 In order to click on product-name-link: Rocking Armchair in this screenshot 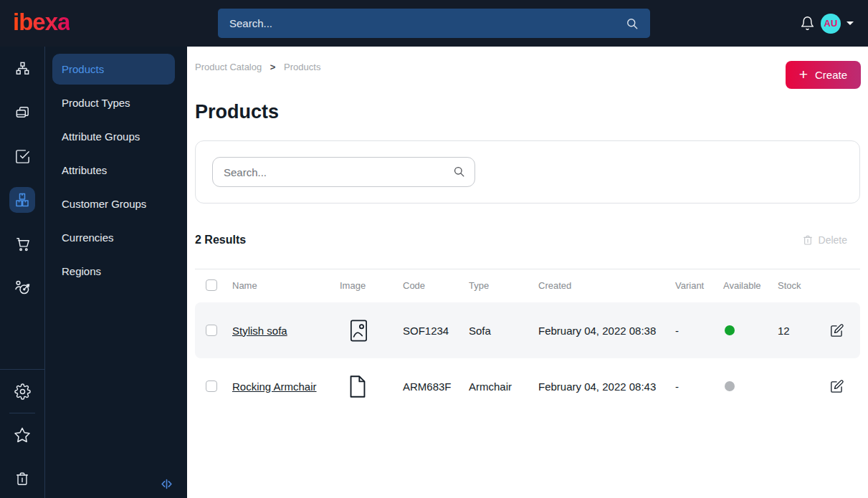, I will do `click(286, 387)`.